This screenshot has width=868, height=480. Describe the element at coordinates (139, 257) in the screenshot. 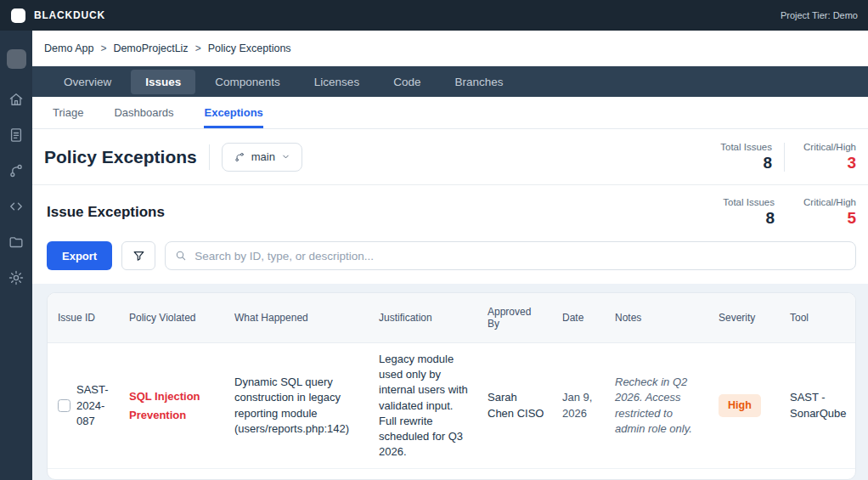

I see `filter-funnel-icon` at that location.